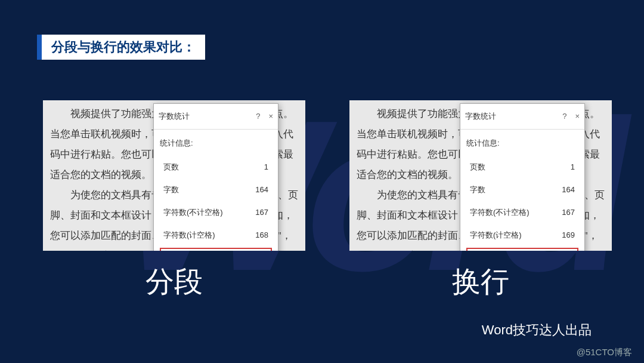 The width and height of the screenshot is (644, 363). Describe the element at coordinates (121, 47) in the screenshot. I see `slide-title: 分段与换行的效果对比：` at that location.